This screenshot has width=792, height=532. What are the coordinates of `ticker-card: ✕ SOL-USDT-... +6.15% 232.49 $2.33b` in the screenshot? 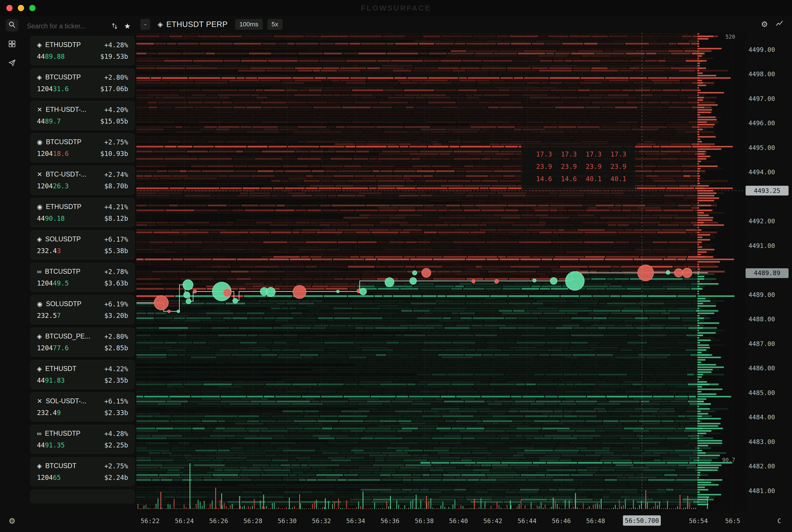 It's located at (83, 407).